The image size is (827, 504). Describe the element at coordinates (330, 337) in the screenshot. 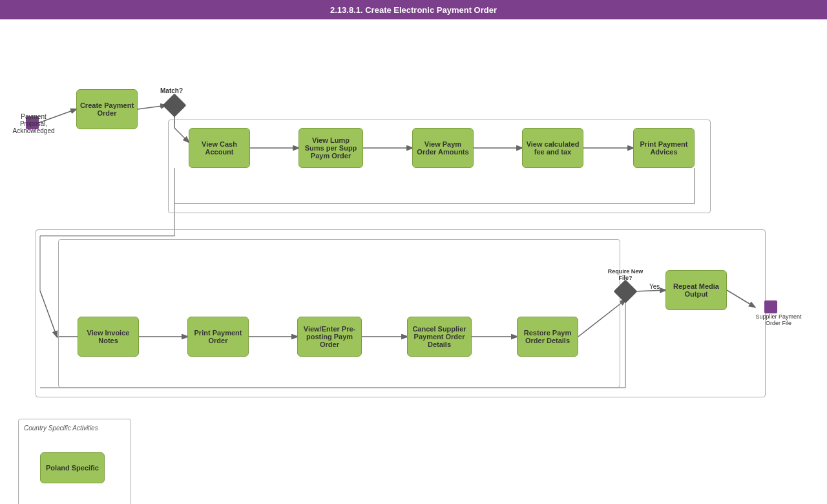

I see `view-enter-pre-posting-box: View/Enter Pre-posting Paym Order` at that location.